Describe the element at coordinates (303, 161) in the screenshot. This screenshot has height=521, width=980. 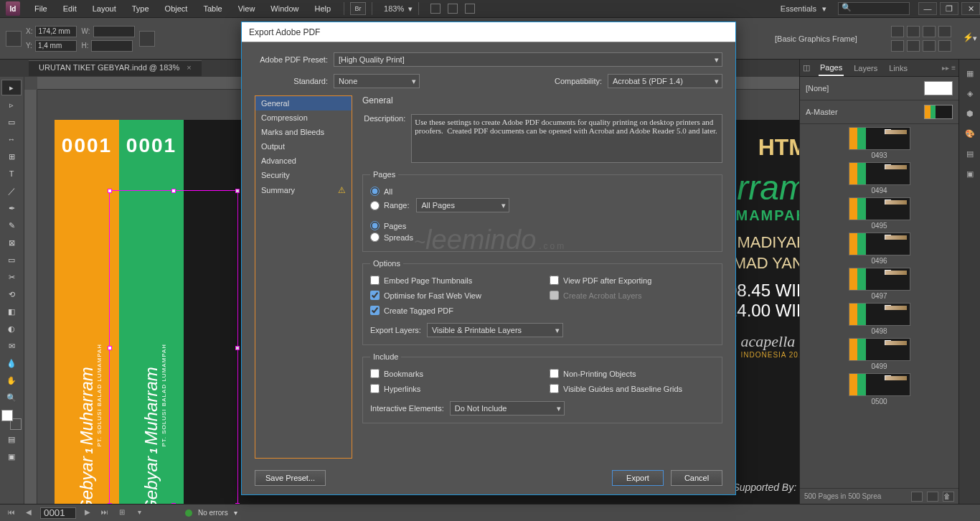
I see `side-tab-advanced: Advanced` at that location.